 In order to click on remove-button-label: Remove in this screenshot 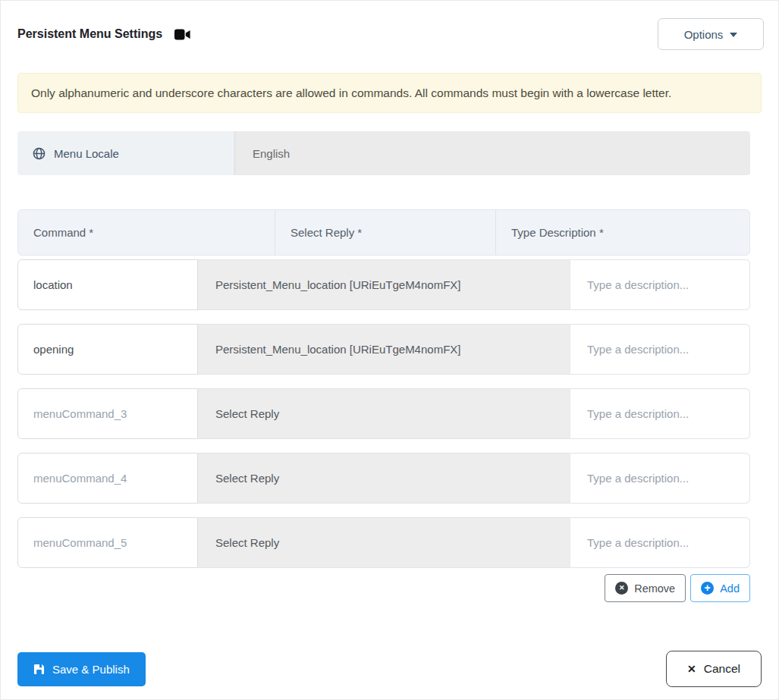, I will do `click(655, 589)`.